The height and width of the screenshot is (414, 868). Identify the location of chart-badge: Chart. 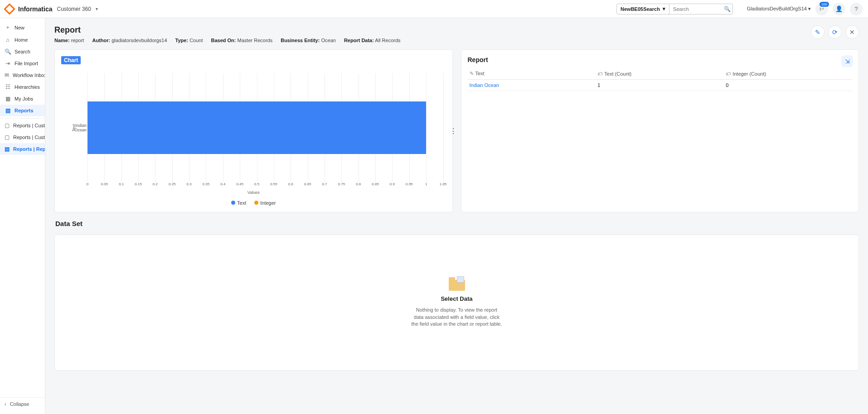
(71, 60).